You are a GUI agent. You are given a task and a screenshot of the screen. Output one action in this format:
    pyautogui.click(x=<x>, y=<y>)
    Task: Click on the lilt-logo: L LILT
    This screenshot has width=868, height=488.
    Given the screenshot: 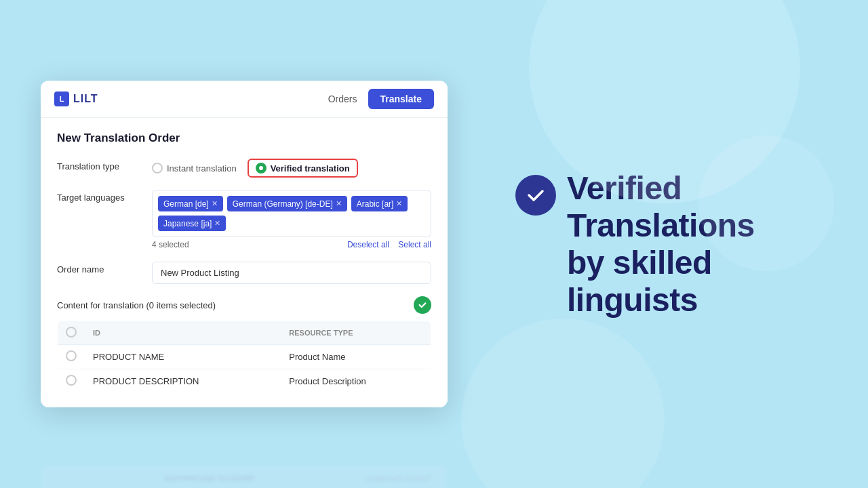 What is the action you would take?
    pyautogui.click(x=76, y=99)
    